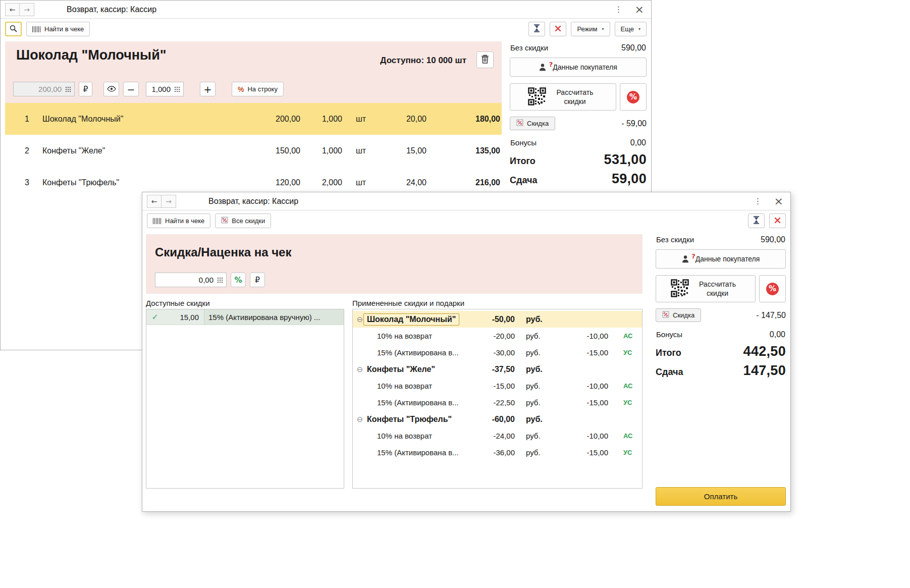 The width and height of the screenshot is (910, 588). What do you see at coordinates (191, 280) in the screenshot?
I see `discount-amount-input: 0,00` at bounding box center [191, 280].